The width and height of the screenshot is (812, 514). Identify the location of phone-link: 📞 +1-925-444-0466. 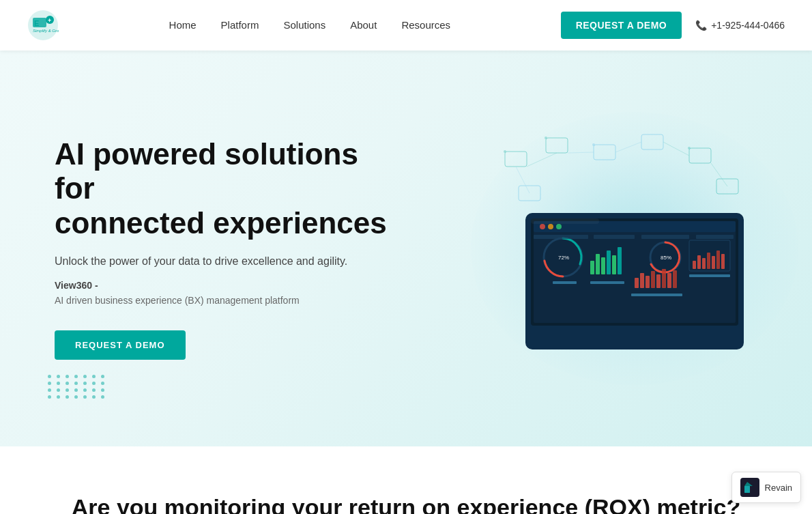
(740, 25).